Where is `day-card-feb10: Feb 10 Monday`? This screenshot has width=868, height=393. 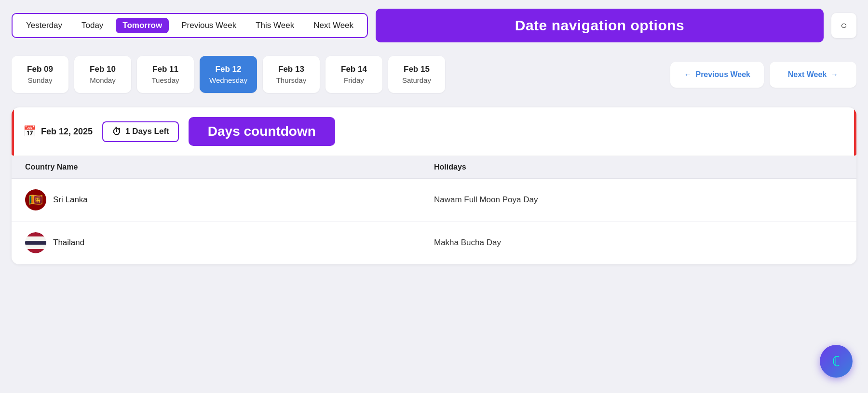 day-card-feb10: Feb 10 Monday is located at coordinates (103, 74).